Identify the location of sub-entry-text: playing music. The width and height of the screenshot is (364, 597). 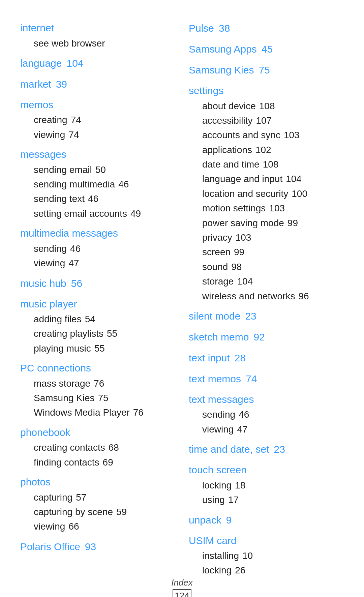
(62, 349).